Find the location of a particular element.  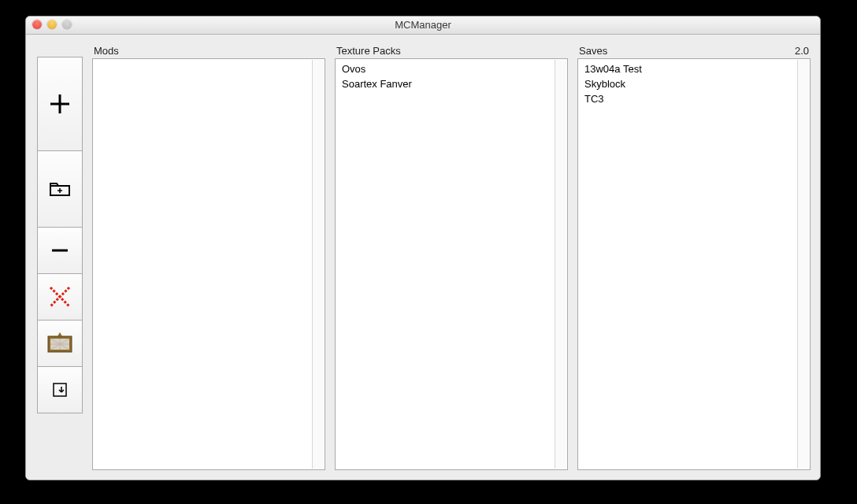

saves-header: Saves is located at coordinates (593, 50).